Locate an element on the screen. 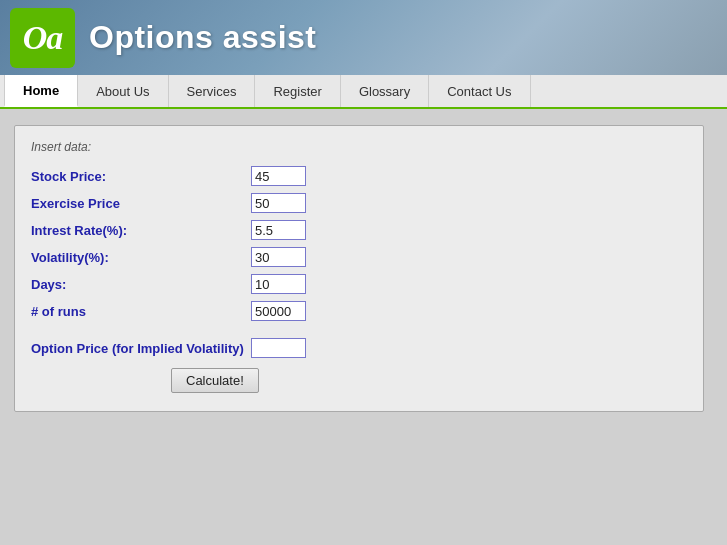 The height and width of the screenshot is (545, 727). calculate-button: Calculate! is located at coordinates (215, 380).